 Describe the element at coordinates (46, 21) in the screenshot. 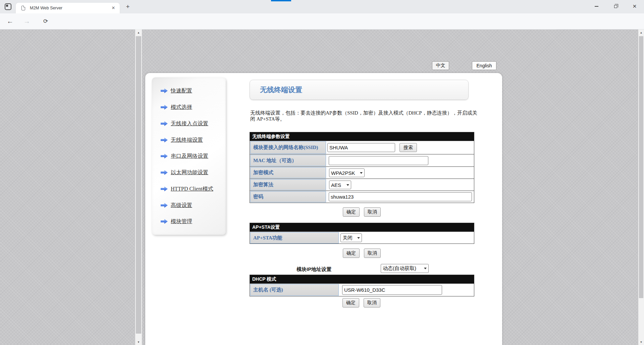

I see `refresh-button: ⟳` at that location.